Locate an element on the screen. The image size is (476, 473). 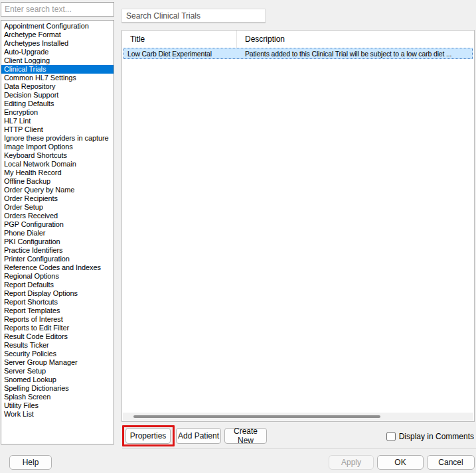
sidebar-item: PGP Configuration is located at coordinates (57, 224).